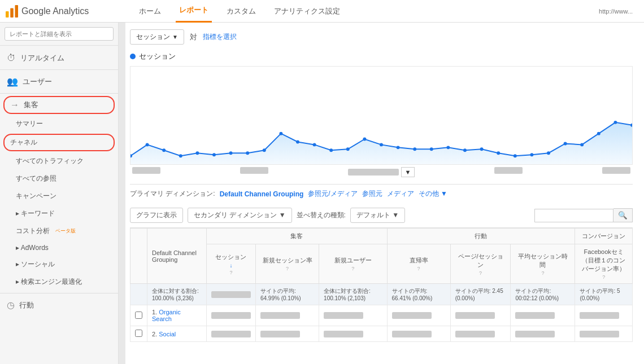  Describe the element at coordinates (377, 216) in the screenshot. I see `sort-dropdown: デフォルト ▼` at that location.